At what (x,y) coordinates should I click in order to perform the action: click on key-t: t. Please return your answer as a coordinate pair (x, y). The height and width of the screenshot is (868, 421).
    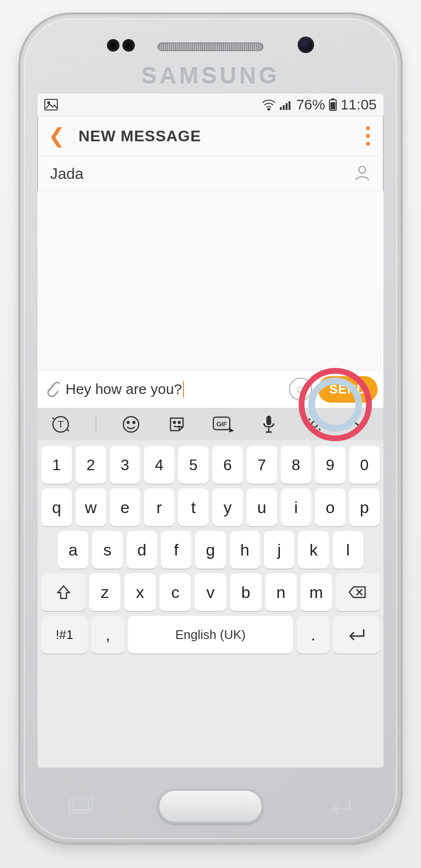
    Looking at the image, I should click on (194, 507).